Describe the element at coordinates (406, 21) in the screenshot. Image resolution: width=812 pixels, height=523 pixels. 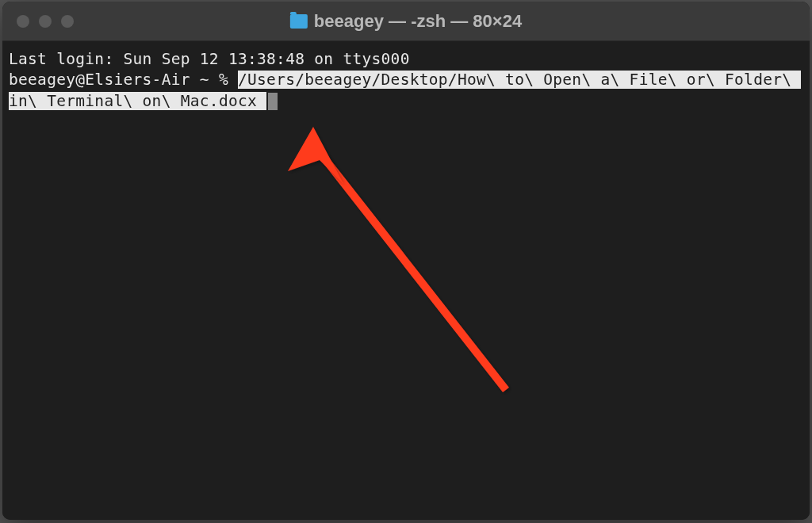
I see `title-center: beeagey — -zsh — 80×24` at that location.